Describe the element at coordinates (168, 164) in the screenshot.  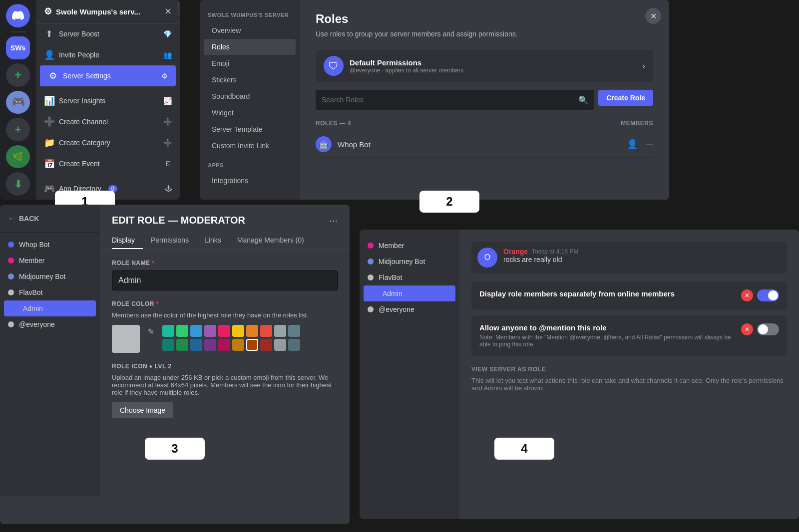
I see `event-badge-icon: 🗓` at that location.